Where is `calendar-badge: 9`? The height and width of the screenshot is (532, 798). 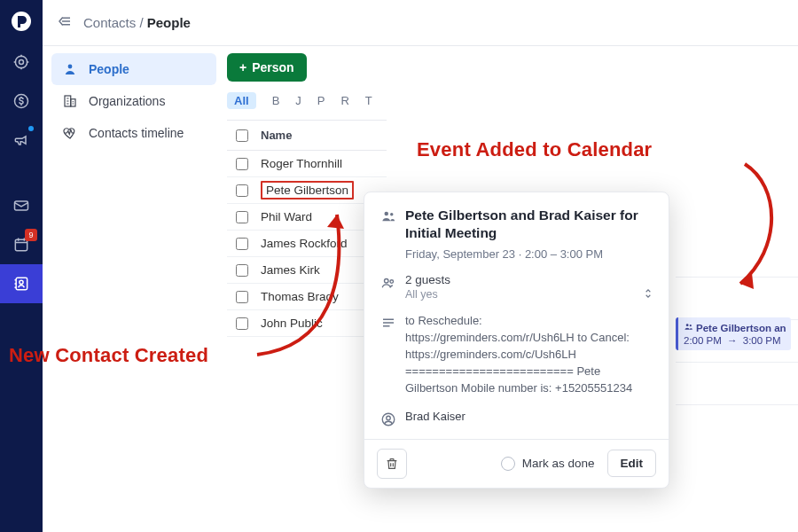 calendar-badge: 9 is located at coordinates (31, 235).